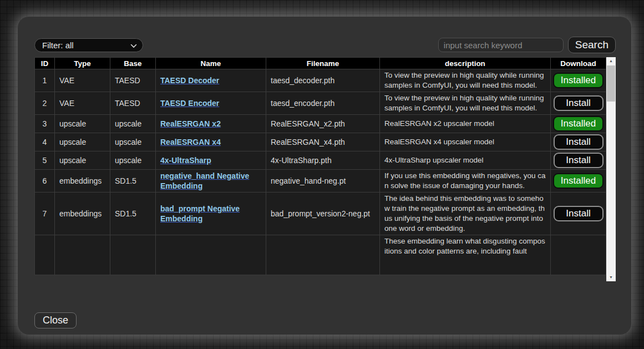 This screenshot has width=644, height=349. Describe the element at coordinates (321, 124) in the screenshot. I see `table-row: 3 upscale upscale RealESRGAN x2 RealESRG…` at that location.